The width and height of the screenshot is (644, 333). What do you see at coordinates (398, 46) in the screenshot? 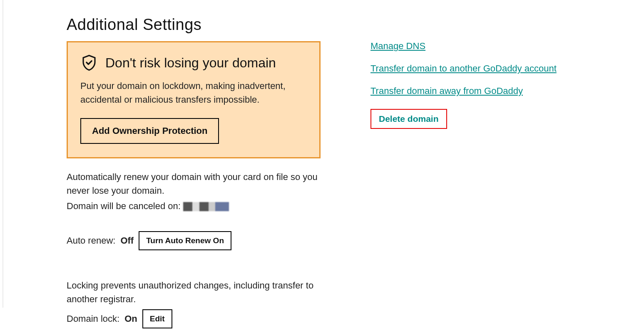
I see `manage-dns-link: Manage DNS` at bounding box center [398, 46].